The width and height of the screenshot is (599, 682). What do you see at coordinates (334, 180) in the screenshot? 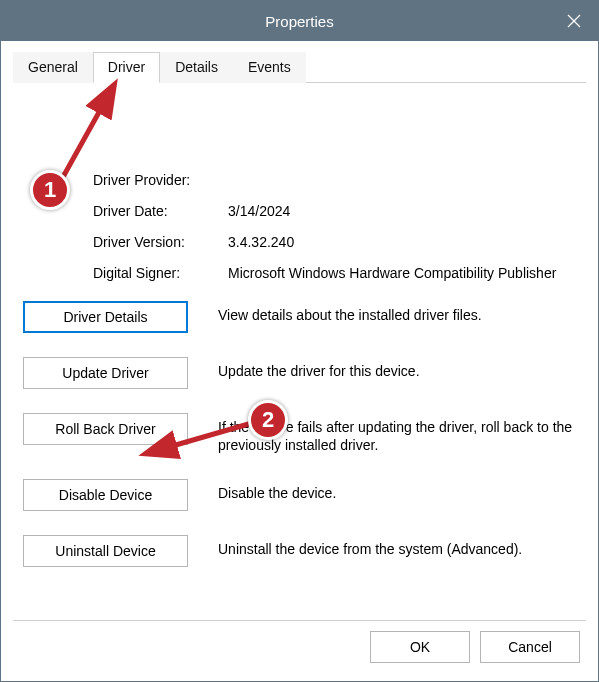
I see `info-row: Driver Provider:` at bounding box center [334, 180].